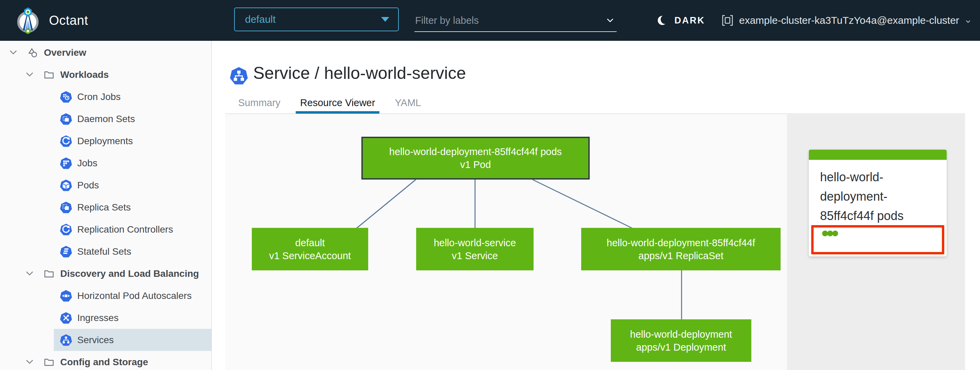  What do you see at coordinates (106, 340) in the screenshot?
I see `sidebar-item-services: Services` at bounding box center [106, 340].